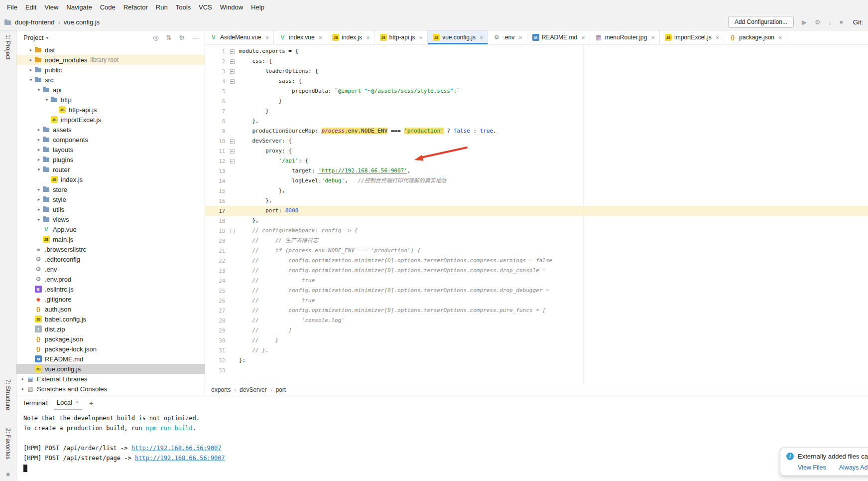 The width and height of the screenshot is (868, 481). I want to click on code-line-8: 8 },, so click(537, 121).